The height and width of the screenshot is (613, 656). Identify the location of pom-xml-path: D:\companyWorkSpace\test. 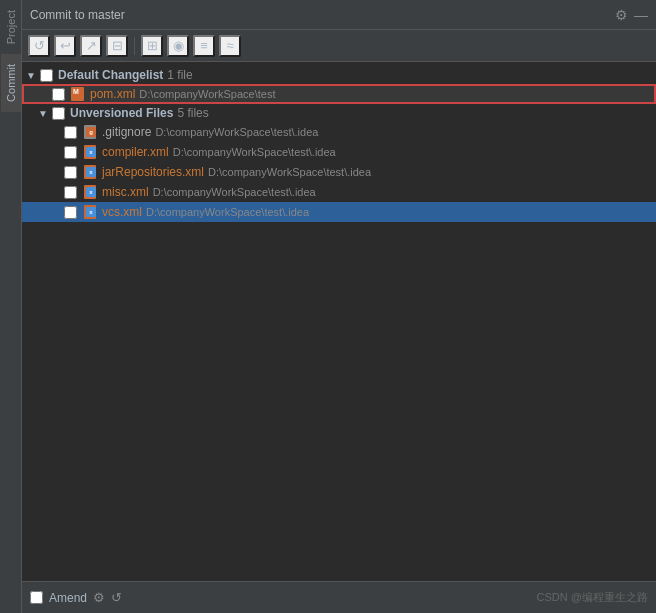
(207, 94).